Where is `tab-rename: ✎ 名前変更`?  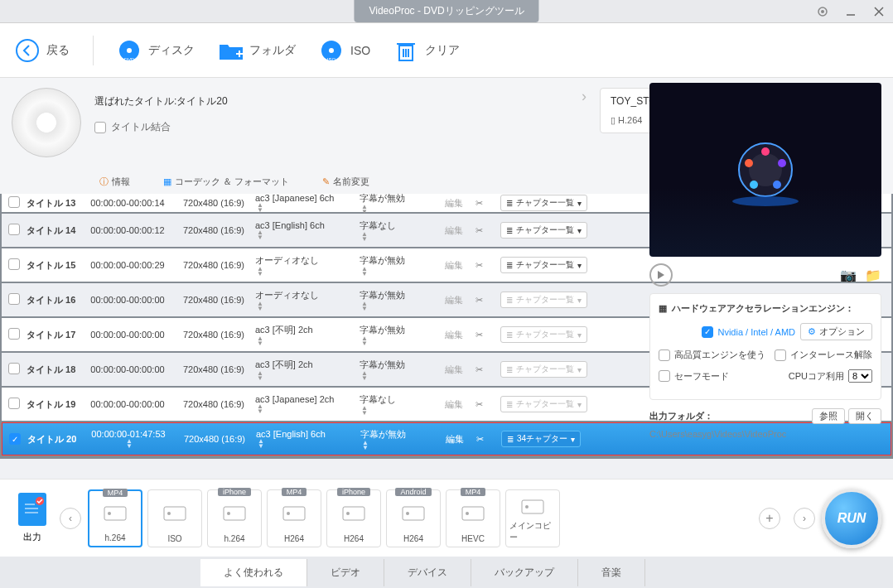
tab-rename: ✎ 名前変更 is located at coordinates (346, 182).